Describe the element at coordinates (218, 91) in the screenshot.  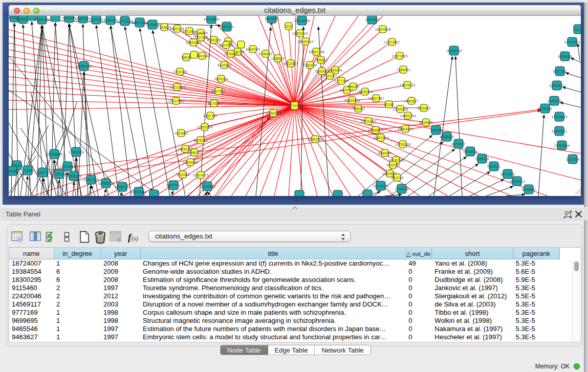
I see `svg-text: 8427512` at that location.